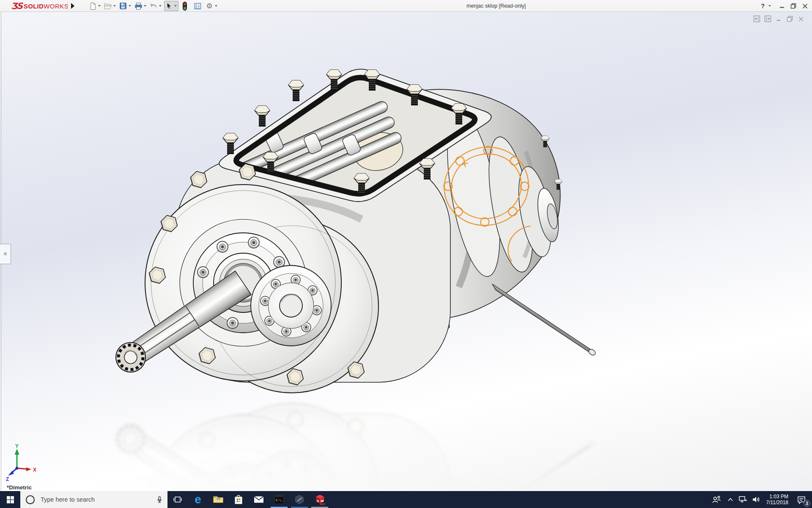 This screenshot has width=812, height=508. Describe the element at coordinates (154, 6) in the screenshot. I see `undo-button` at that location.